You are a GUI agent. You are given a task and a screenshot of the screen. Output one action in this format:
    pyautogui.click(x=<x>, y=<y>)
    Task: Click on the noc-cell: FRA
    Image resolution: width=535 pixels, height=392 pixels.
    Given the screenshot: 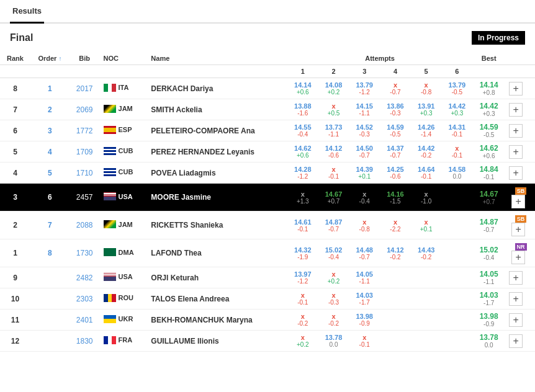 What is the action you would take?
    pyautogui.click(x=124, y=341)
    